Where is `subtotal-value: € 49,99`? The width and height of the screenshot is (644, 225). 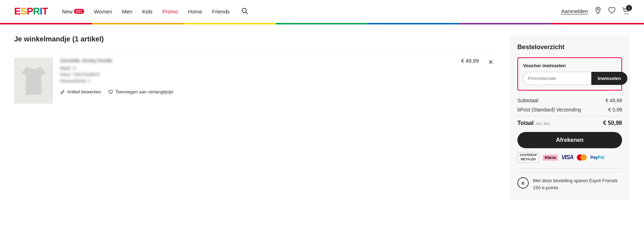
subtotal-value: € 49,99 is located at coordinates (614, 100).